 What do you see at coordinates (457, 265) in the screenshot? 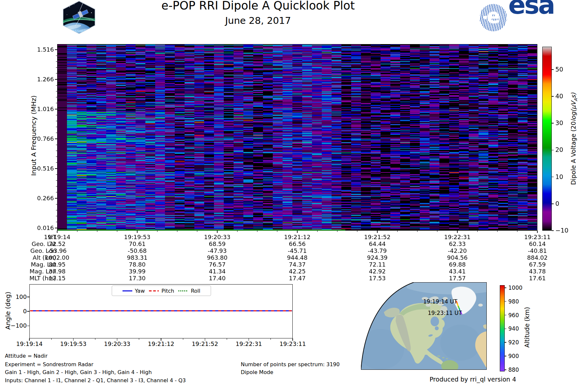
I see `axis-row-value: 69.88` at bounding box center [457, 265].